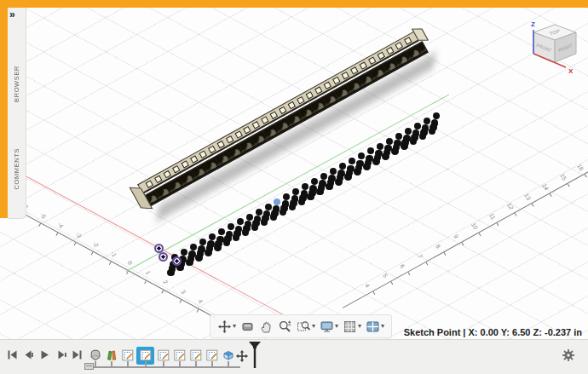 The height and width of the screenshot is (374, 588). I want to click on navigation-toolbar: ▾▾▾▾▾, so click(301, 326).